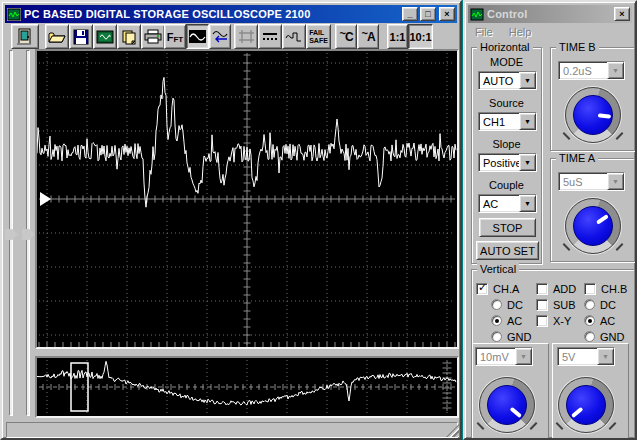  I want to click on ch-b-gnd-label: GND, so click(612, 337).